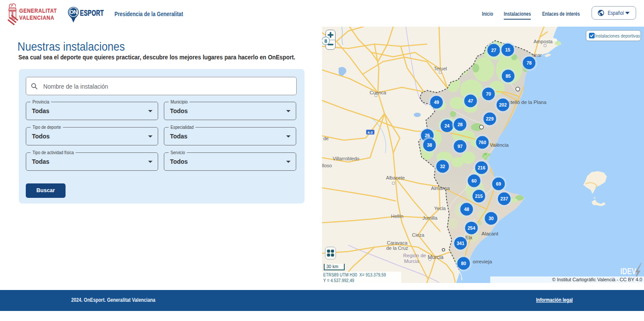 The height and width of the screenshot is (321, 644). What do you see at coordinates (471, 101) in the screenshot?
I see `svg-text: 47` at bounding box center [471, 101].